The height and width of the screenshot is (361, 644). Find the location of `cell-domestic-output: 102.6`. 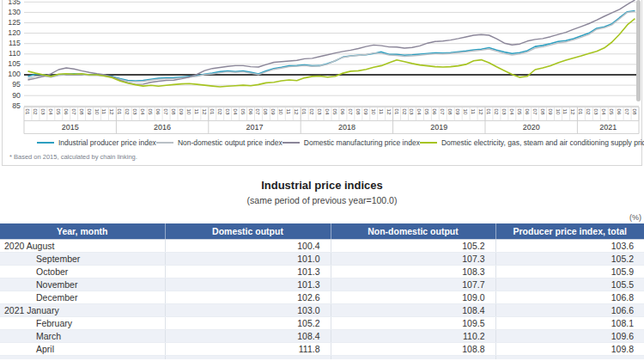

cell-domestic-output: 102.6 is located at coordinates (247, 297).